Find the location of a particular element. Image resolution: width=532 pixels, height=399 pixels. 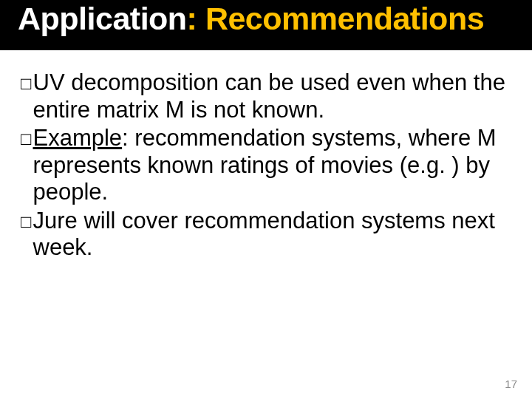

title-bar: Application: Recommendations is located at coordinates (266, 25).